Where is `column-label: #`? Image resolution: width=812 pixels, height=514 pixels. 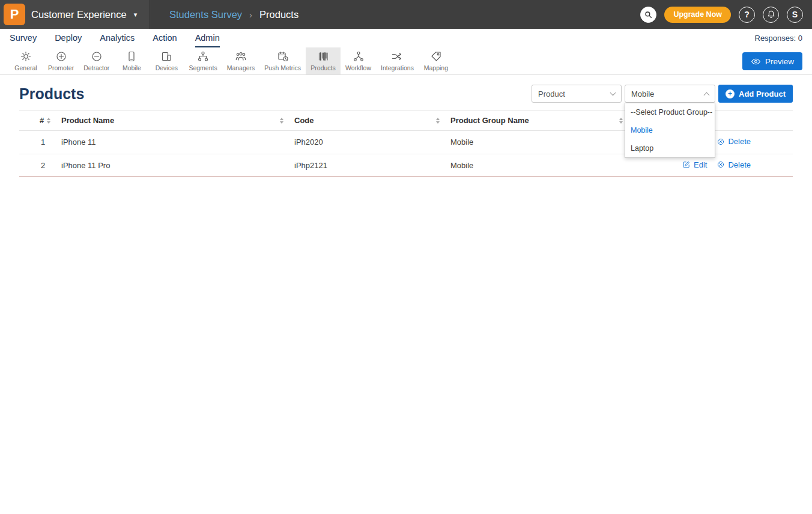
column-label: # is located at coordinates (42, 120).